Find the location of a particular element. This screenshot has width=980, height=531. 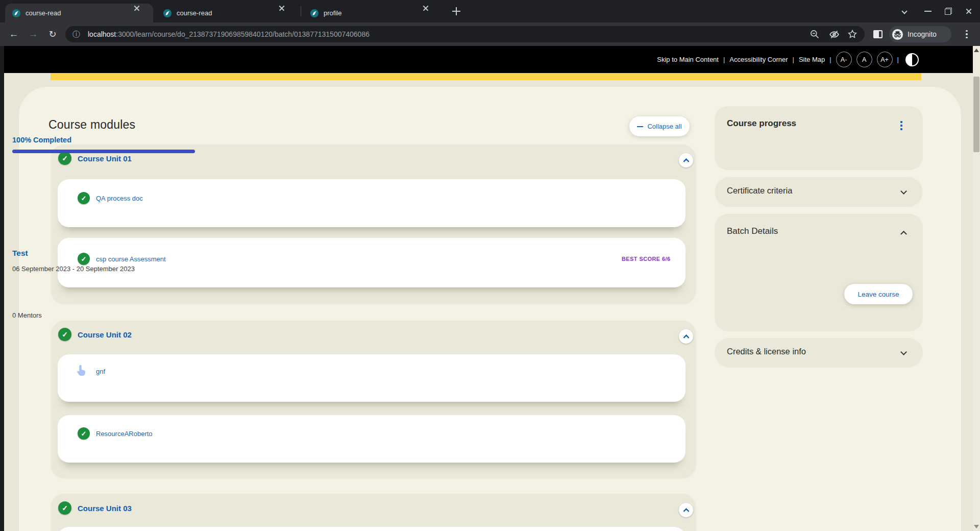

resource-link-csp-assessment: csp course Assessment is located at coordinates (131, 259).